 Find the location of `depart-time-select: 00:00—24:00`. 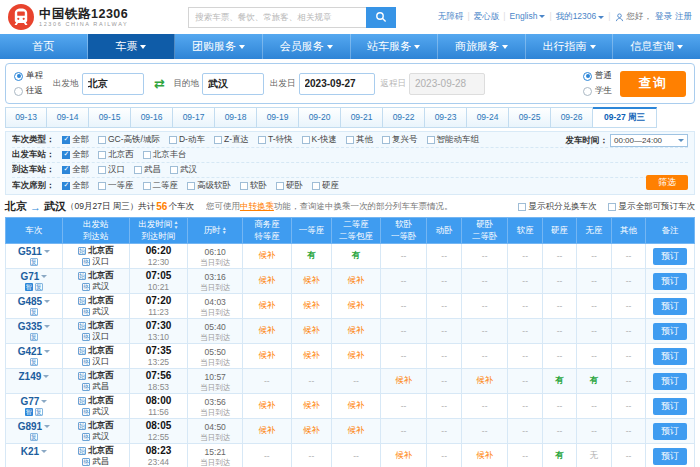

depart-time-select: 00:00—24:00 is located at coordinates (649, 140).